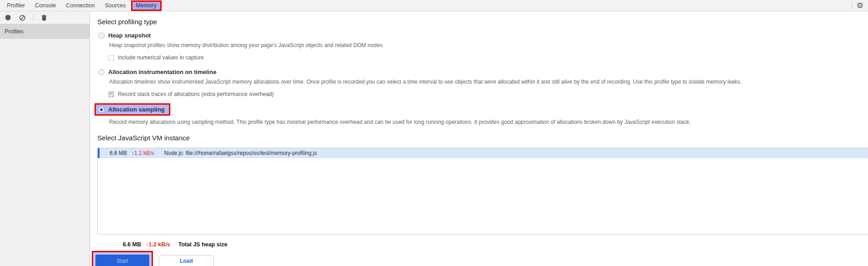 Image resolution: width=868 pixels, height=266 pixels. Describe the element at coordinates (132, 110) in the screenshot. I see `allocation-sampling-annotation-box: Allocation sampling` at that location.